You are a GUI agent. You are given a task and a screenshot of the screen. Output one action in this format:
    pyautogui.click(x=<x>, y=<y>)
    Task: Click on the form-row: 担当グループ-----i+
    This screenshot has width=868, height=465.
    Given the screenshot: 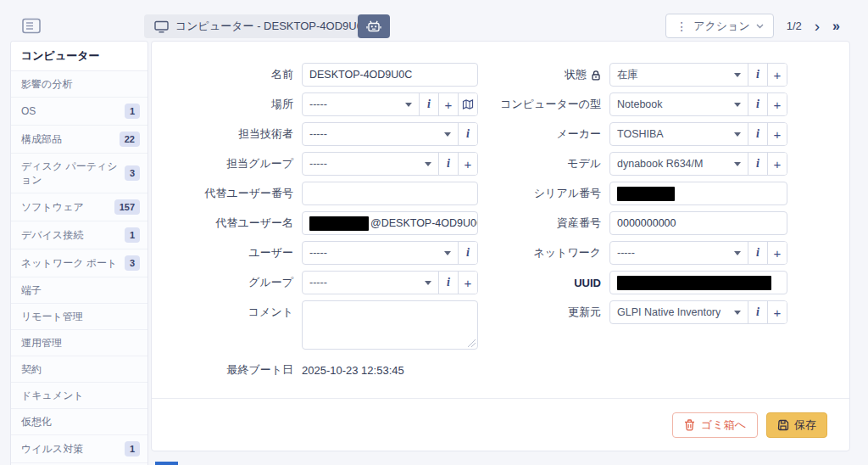 What is the action you would take?
    pyautogui.click(x=315, y=164)
    